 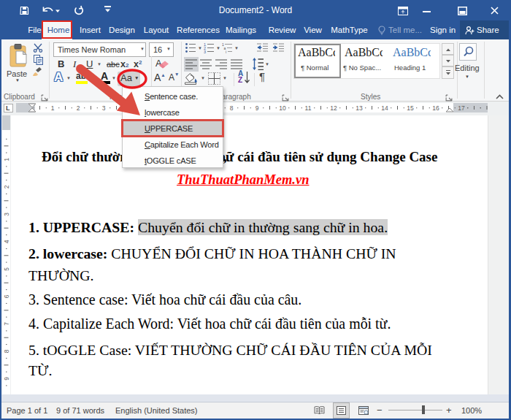 I want to click on svg-text: 6, so click(x=7, y=297).